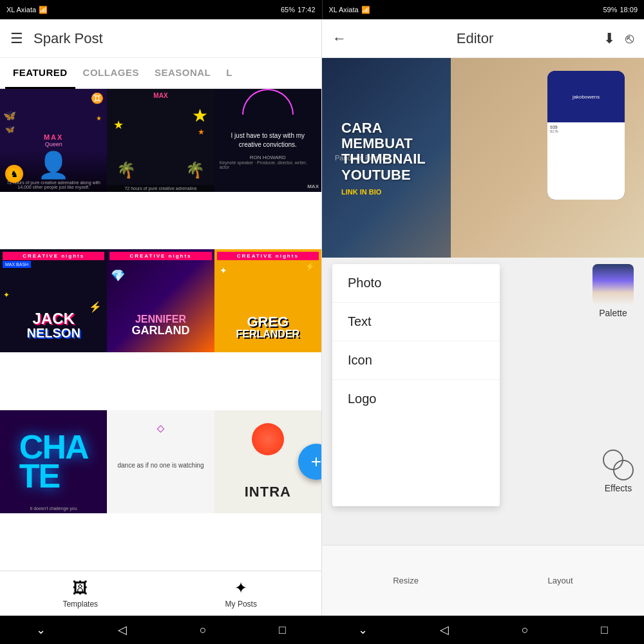 The height and width of the screenshot is (644, 644). Describe the element at coordinates (229, 73) in the screenshot. I see `tab-more: L` at that location.